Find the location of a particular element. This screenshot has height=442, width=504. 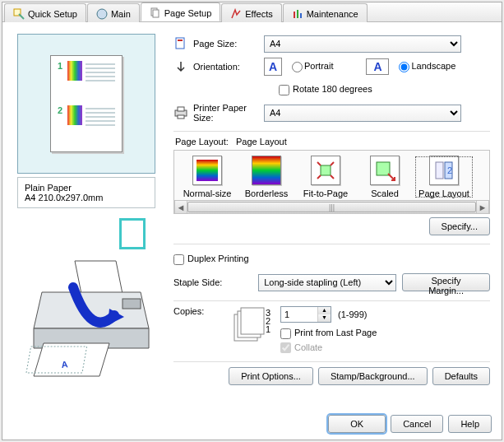

svg-text: 1 is located at coordinates (268, 329).